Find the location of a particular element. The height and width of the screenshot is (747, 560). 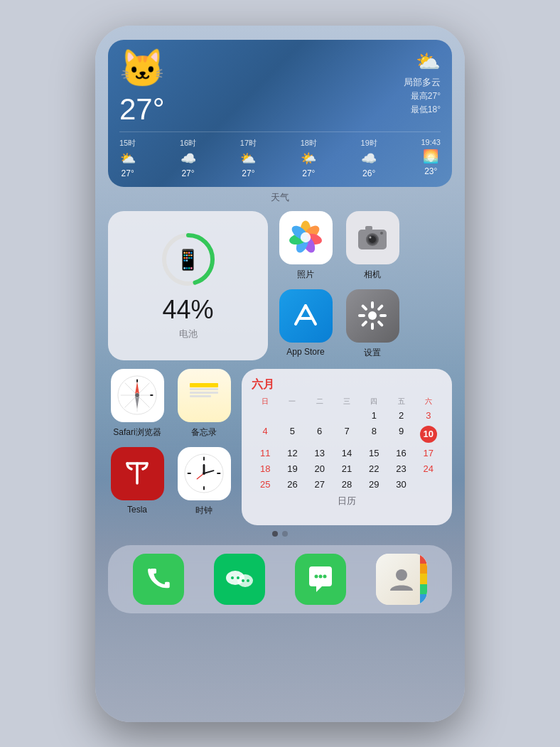

weather-hour-4: 19时 ☁️ 26° is located at coordinates (370, 158).